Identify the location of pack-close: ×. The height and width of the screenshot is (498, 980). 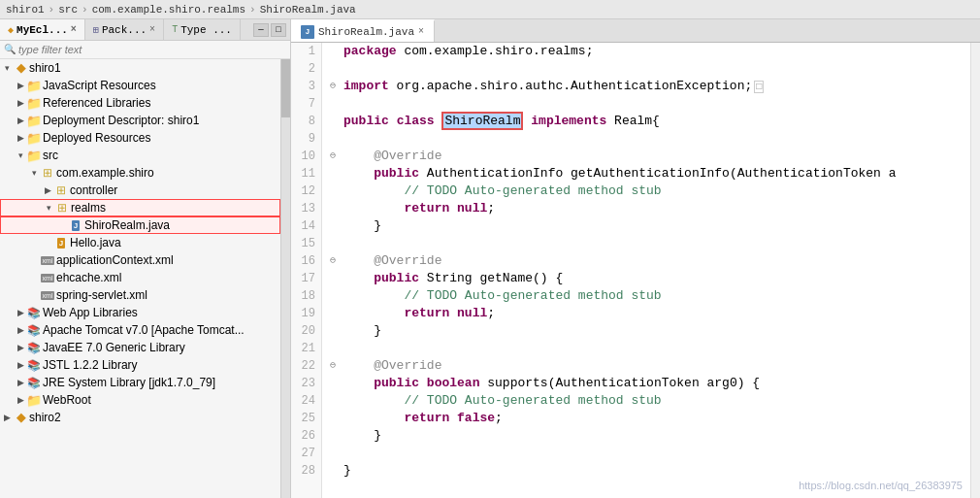
(152, 29).